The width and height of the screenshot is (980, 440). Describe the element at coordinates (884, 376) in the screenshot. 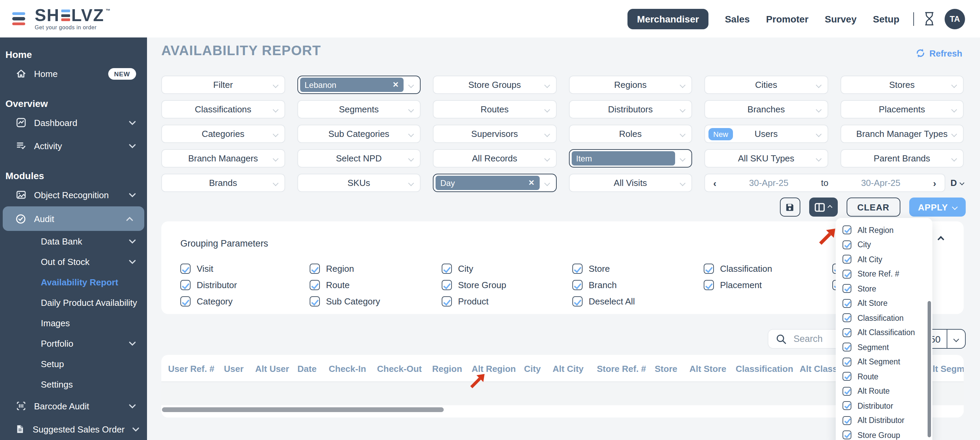

I see `columns-menu-item-route: Route` at that location.